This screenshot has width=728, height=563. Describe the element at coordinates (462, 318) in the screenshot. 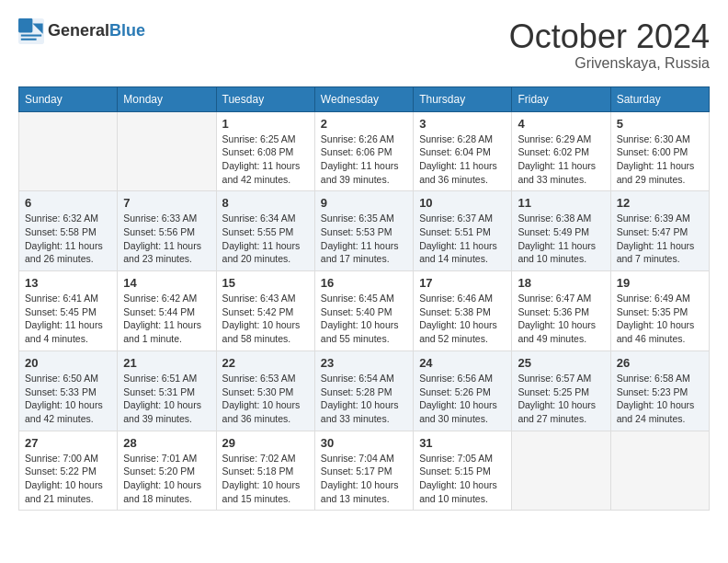

I see `day-info: Sunrise: 6:46 AM Sunset: 5:38 PM Dayligh…` at that location.